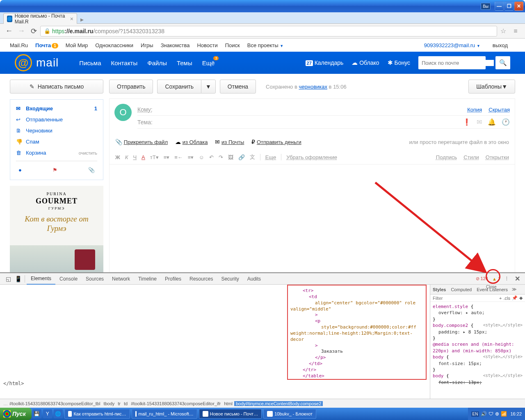 The height and width of the screenshot is (420, 525). What do you see at coordinates (491, 414) in the screenshot?
I see `tray-icon: 🛡` at bounding box center [491, 414].